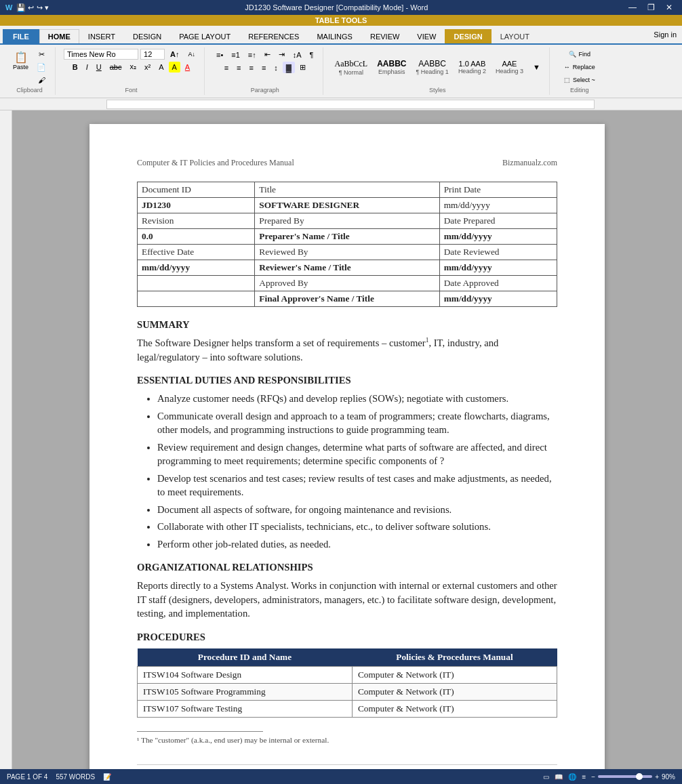 Image resolution: width=682 pixels, height=784 pixels. Describe the element at coordinates (347, 221) in the screenshot. I see `table-row: Revision Prepared By Date Prepared` at that location.